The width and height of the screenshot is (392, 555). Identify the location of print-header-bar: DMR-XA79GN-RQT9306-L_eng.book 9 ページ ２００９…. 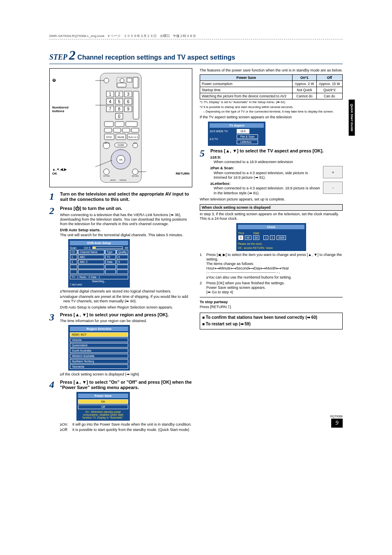
(196, 36).